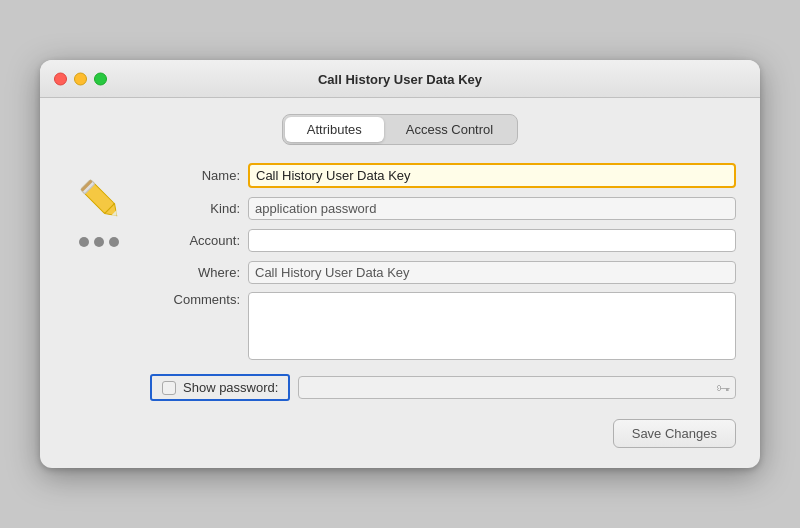 Image resolution: width=800 pixels, height=528 pixels. Describe the element at coordinates (195, 300) in the screenshot. I see `comments-label: Comments:` at that location.